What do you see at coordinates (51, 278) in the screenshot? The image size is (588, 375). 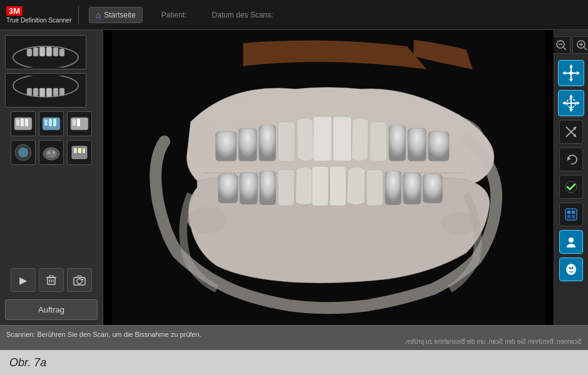 I see `controls-row: ▶` at bounding box center [51, 278].